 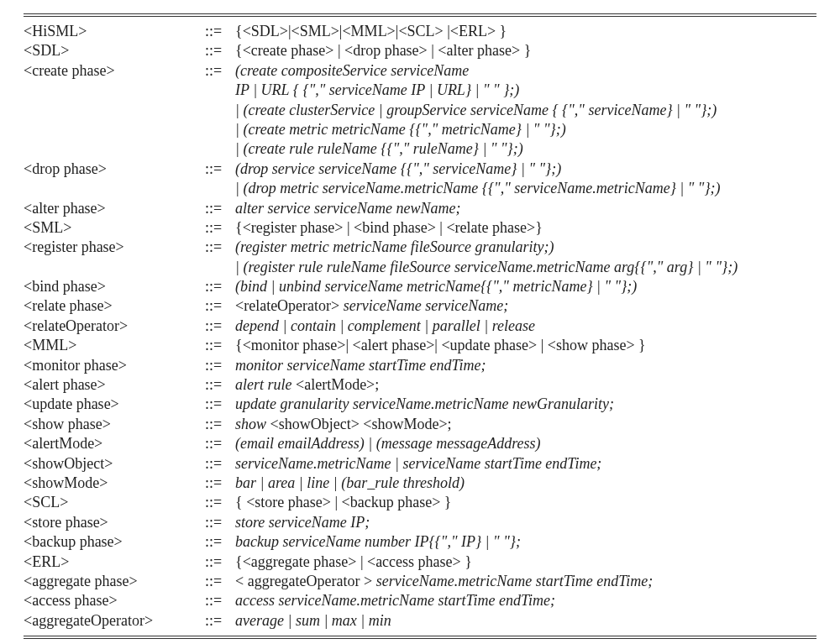 What do you see at coordinates (420, 405) in the screenshot?
I see `grammar-row: <update phase>::=update granularity serv…` at bounding box center [420, 405].